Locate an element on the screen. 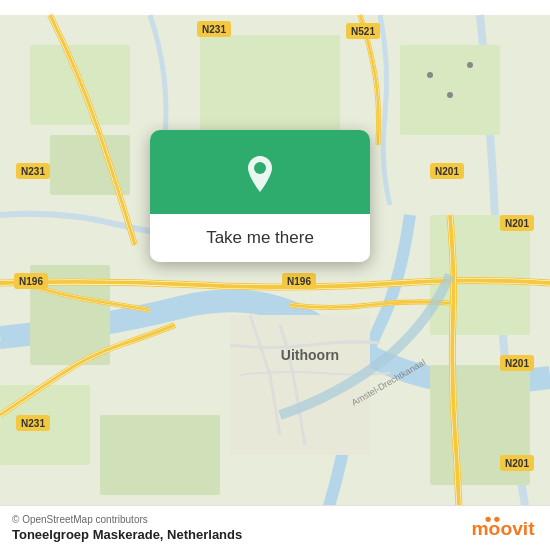 This screenshot has height=550, width=550. svg-text: moovit is located at coordinates (504, 528).